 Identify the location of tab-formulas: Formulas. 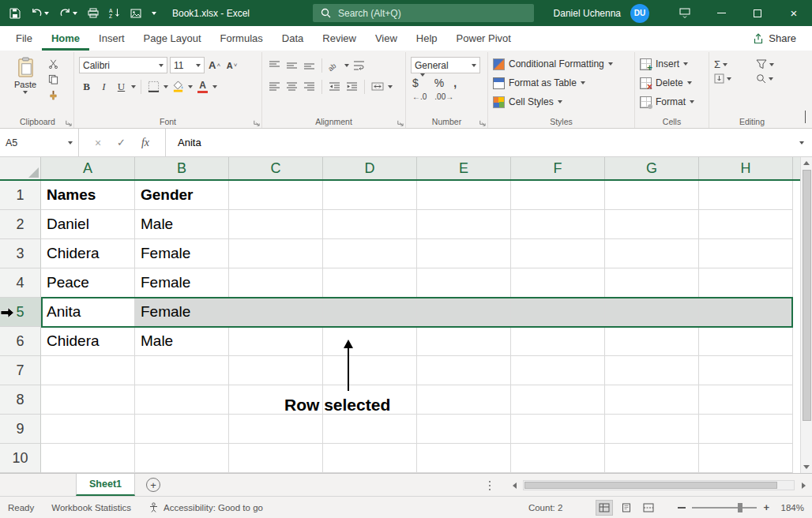
(242, 38).